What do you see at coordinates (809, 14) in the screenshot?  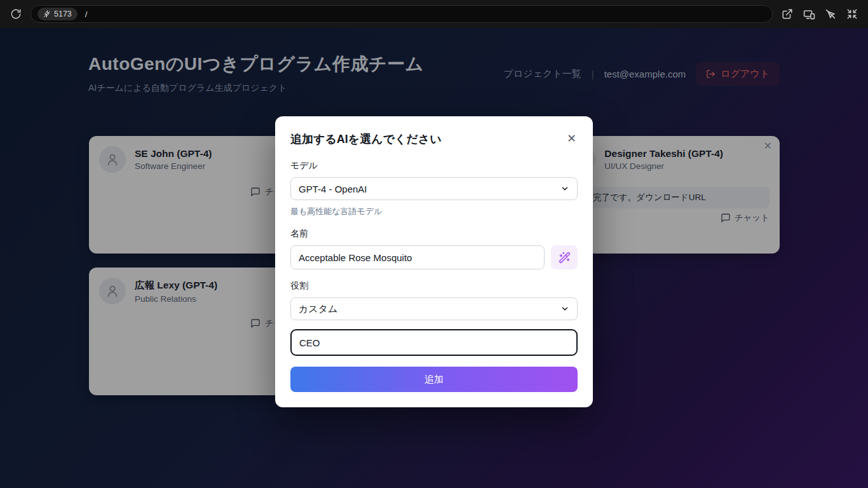 I see `device-preview-button` at bounding box center [809, 14].